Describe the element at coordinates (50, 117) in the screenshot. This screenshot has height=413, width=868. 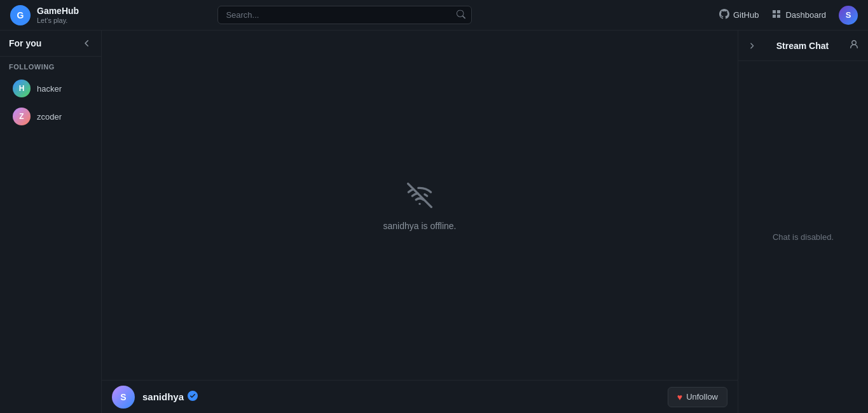
I see `zcoder-name: zcoder` at that location.